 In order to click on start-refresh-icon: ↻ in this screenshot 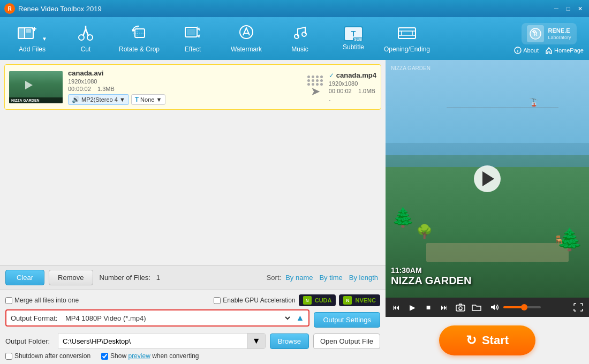, I will do `click(471, 340)`.